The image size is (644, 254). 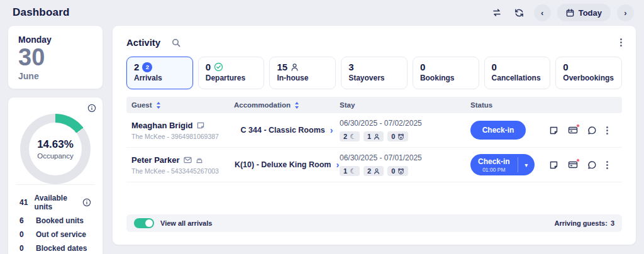 What do you see at coordinates (589, 78) in the screenshot?
I see `tab-label: Overbookings` at bounding box center [589, 78].